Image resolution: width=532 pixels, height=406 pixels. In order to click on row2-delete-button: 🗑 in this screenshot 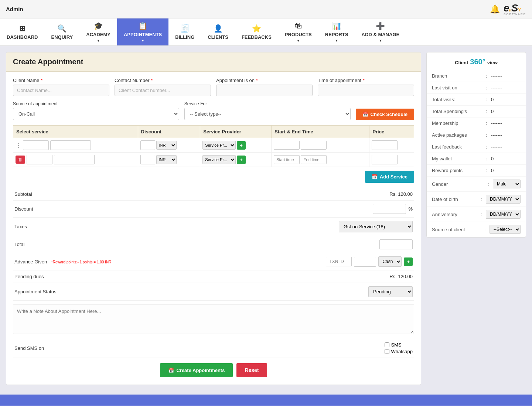, I will do `click(20, 160)`.